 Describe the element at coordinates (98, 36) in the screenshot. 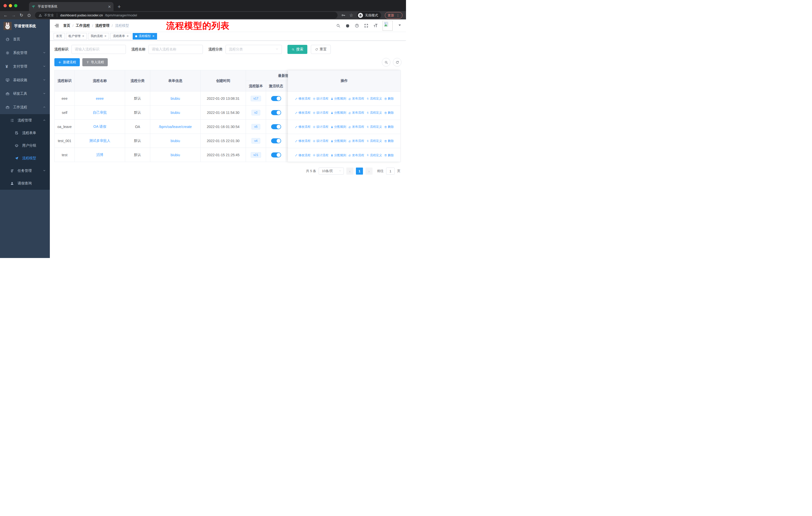

I see `tab-my-process: 我的流程✕` at that location.